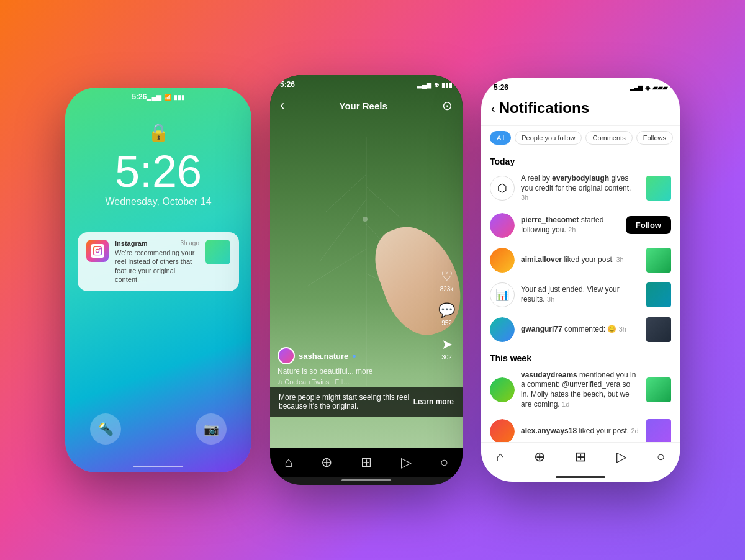 This screenshot has width=745, height=560. Describe the element at coordinates (502, 390) in the screenshot. I see `vasu-avatar` at that location.